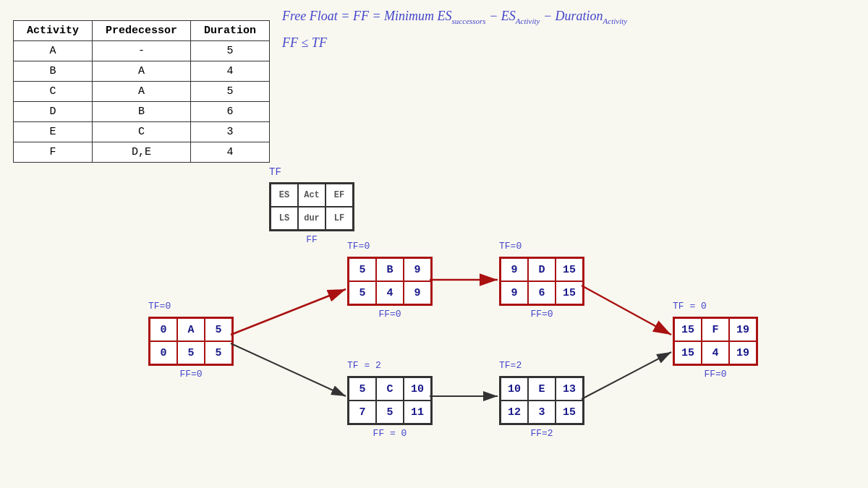 This screenshot has width=868, height=488. Describe the element at coordinates (542, 293) in the screenshot. I see `node-D-r2c2: 6` at that location.